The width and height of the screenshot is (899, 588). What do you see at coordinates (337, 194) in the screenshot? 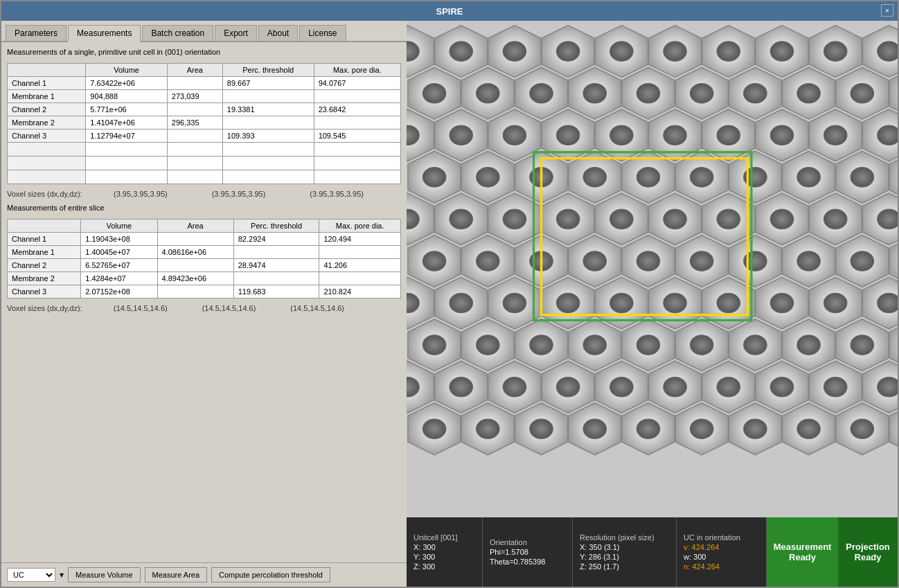
I see `voxel1-v3: (3.95,3.95,3.95)` at bounding box center [337, 194].